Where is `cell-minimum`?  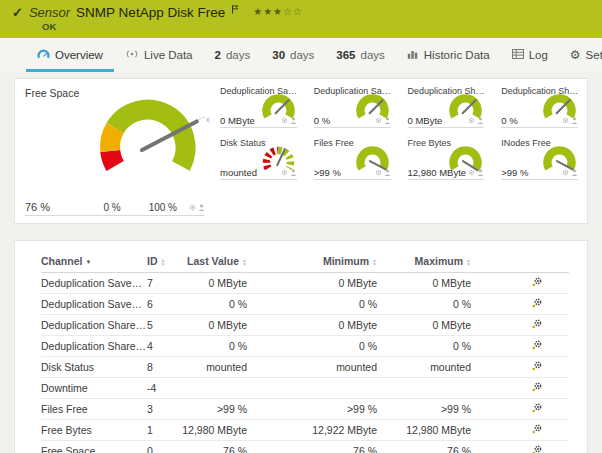 cell-minimum is located at coordinates (316, 388).